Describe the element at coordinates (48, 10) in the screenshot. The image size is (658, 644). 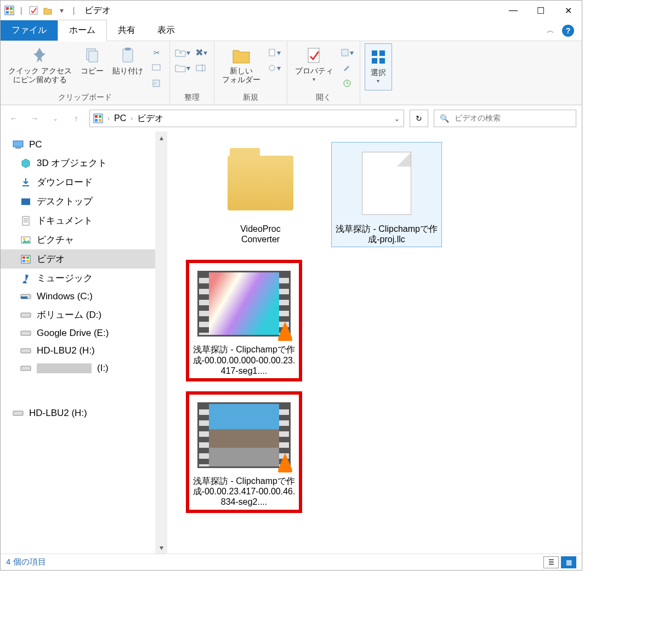
I see `qat-folder-icon` at that location.